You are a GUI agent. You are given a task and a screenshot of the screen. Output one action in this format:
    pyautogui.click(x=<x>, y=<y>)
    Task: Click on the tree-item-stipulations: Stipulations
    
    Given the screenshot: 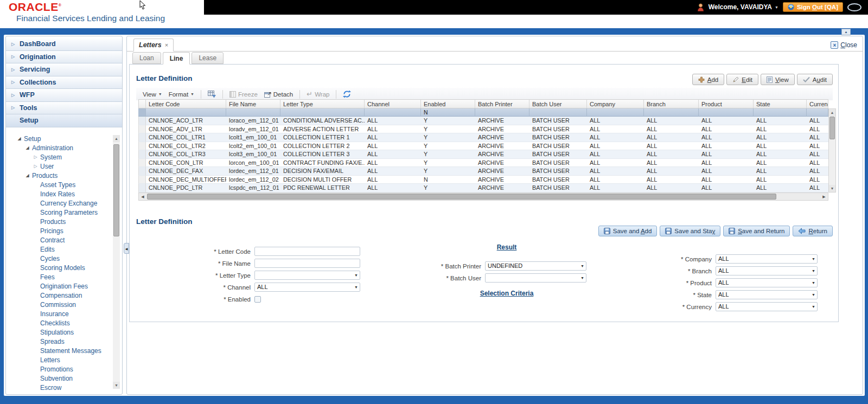 What is the action you would take?
    pyautogui.click(x=59, y=332)
    